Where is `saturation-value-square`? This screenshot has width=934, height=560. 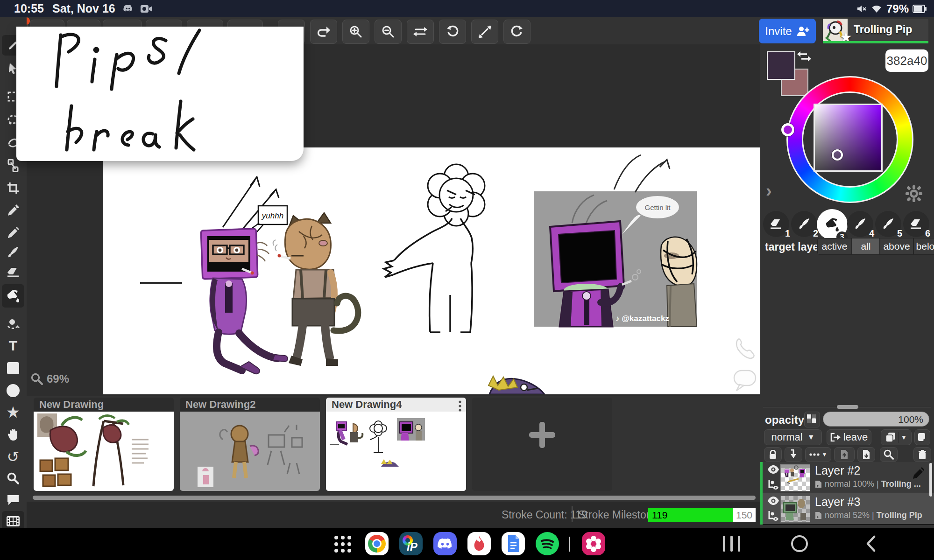
saturation-value-square is located at coordinates (848, 138).